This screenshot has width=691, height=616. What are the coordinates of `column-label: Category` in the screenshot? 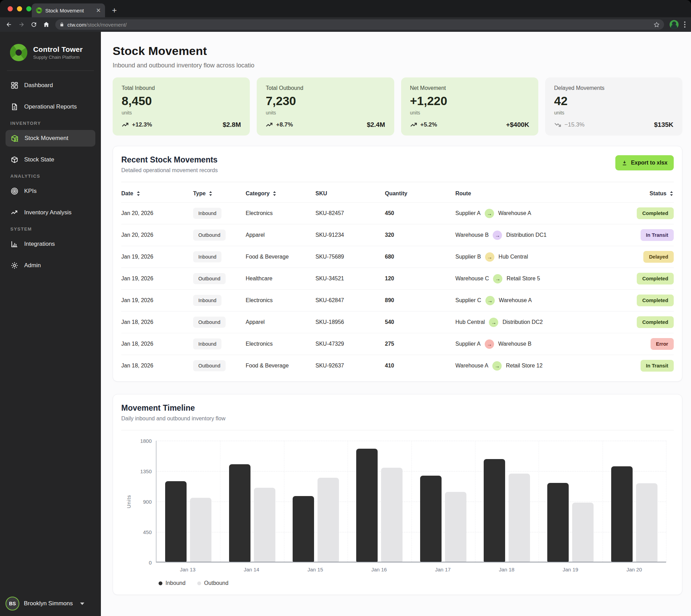 It's located at (258, 194).